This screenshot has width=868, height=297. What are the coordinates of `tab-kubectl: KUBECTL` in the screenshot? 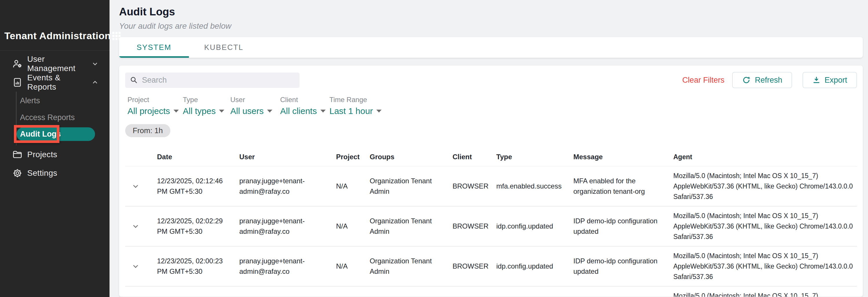 It's located at (224, 47).